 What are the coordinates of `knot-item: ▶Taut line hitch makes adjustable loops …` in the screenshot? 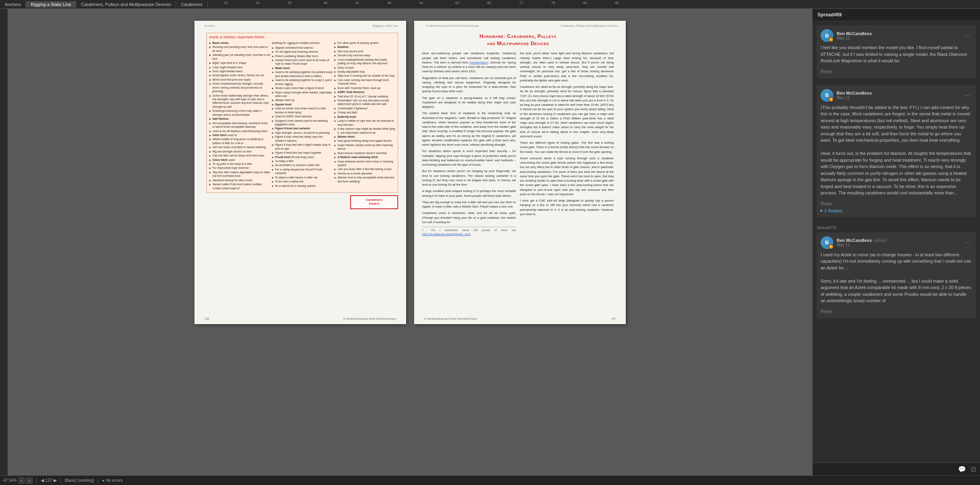 It's located at (240, 174).